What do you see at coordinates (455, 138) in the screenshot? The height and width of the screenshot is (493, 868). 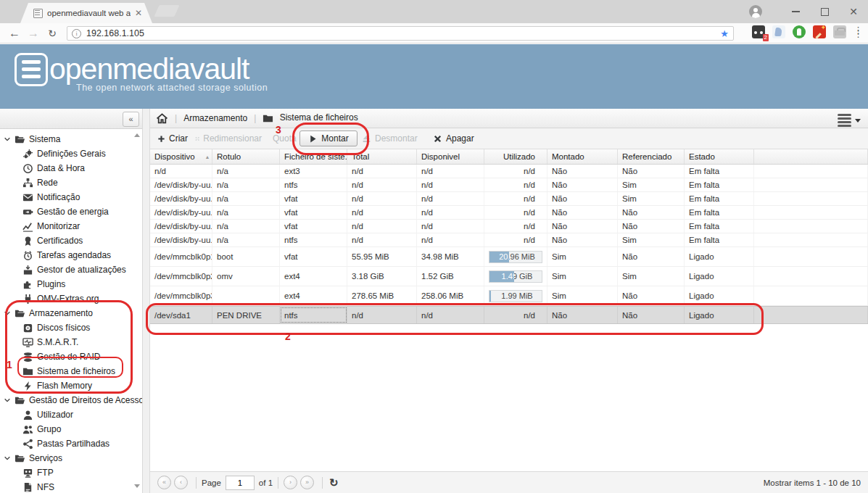 I see `apagar-button: Apagar` at bounding box center [455, 138].